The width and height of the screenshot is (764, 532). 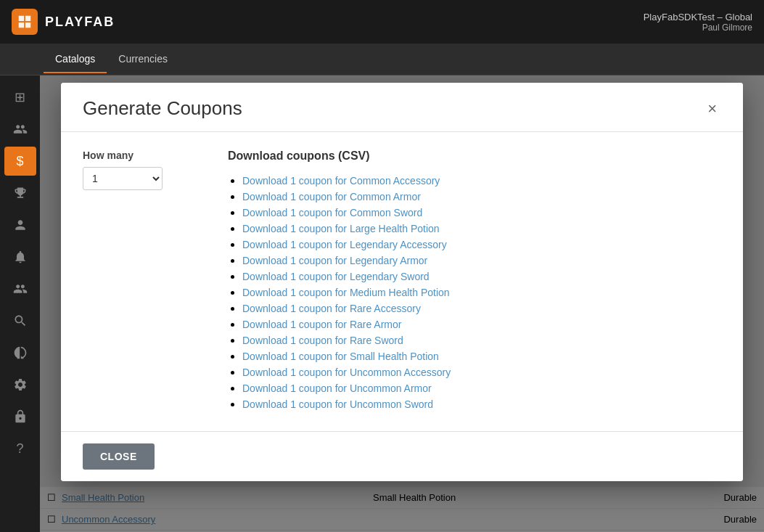 I want to click on coupon-link-1: Download 1 coupon for Common Armor, so click(x=332, y=197).